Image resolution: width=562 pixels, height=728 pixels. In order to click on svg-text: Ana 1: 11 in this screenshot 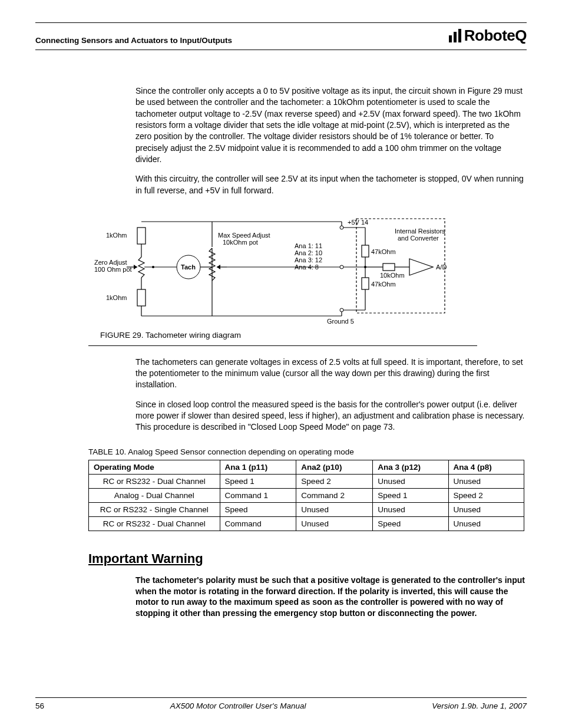, I will do `click(309, 246)`.